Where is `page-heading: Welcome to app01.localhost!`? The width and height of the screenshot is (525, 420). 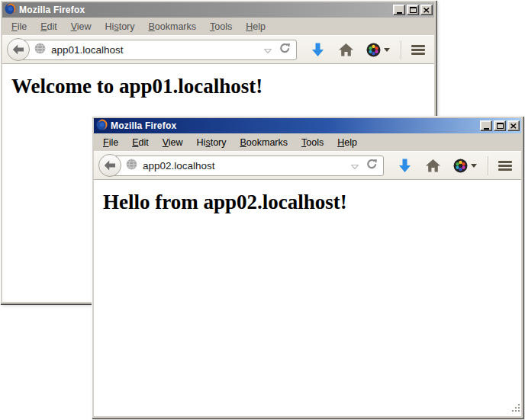 page-heading: Welcome to app01.localhost! is located at coordinates (223, 87).